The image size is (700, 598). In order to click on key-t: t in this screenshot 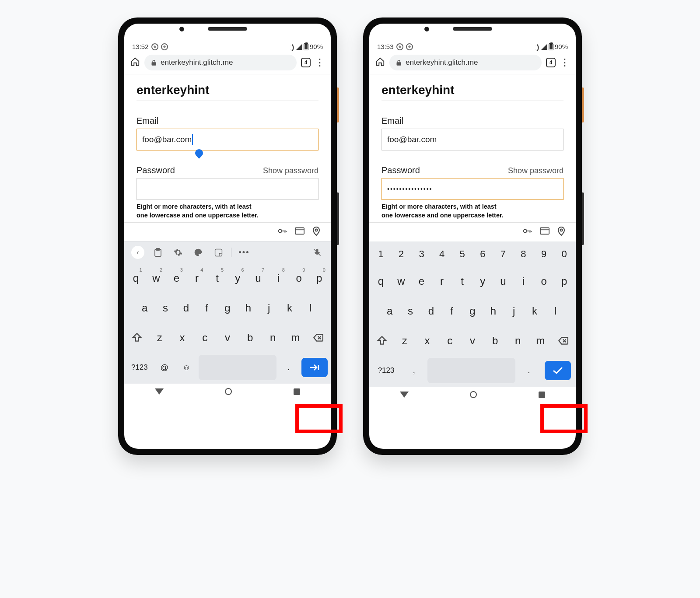, I will do `click(462, 281)`.